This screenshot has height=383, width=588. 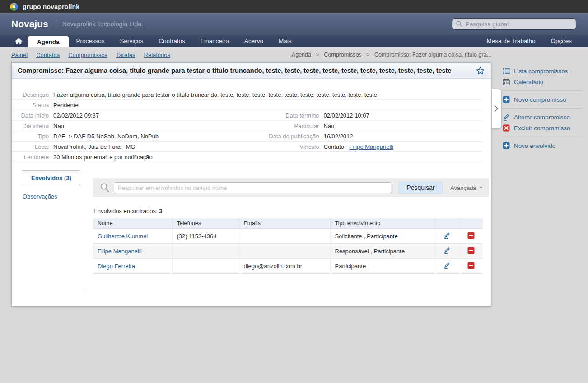 What do you see at coordinates (172, 41) in the screenshot?
I see `tab-contratos: Contratos` at bounding box center [172, 41].